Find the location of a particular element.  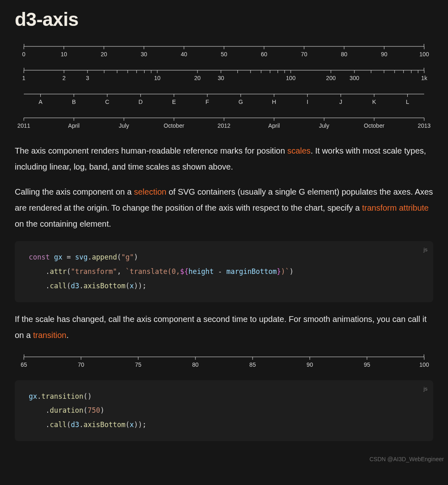

svg-text: 1k is located at coordinates (425, 78).